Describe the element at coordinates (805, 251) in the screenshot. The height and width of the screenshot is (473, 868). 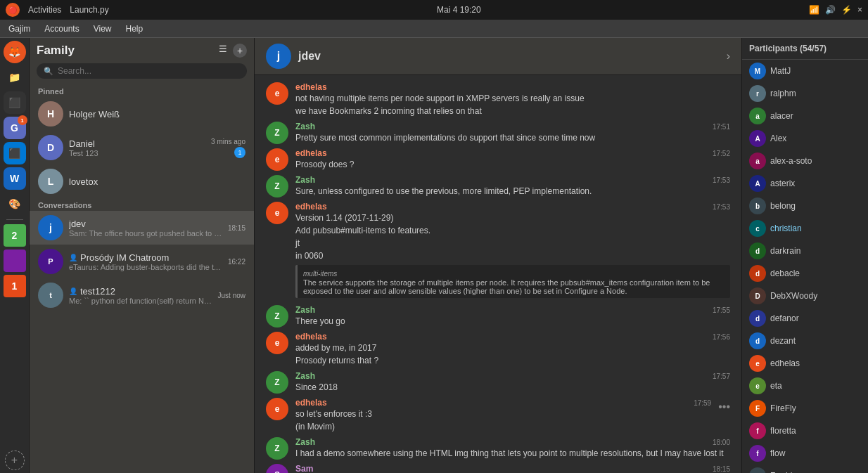
I see `participant-darkrain: d darkrain` at that location.